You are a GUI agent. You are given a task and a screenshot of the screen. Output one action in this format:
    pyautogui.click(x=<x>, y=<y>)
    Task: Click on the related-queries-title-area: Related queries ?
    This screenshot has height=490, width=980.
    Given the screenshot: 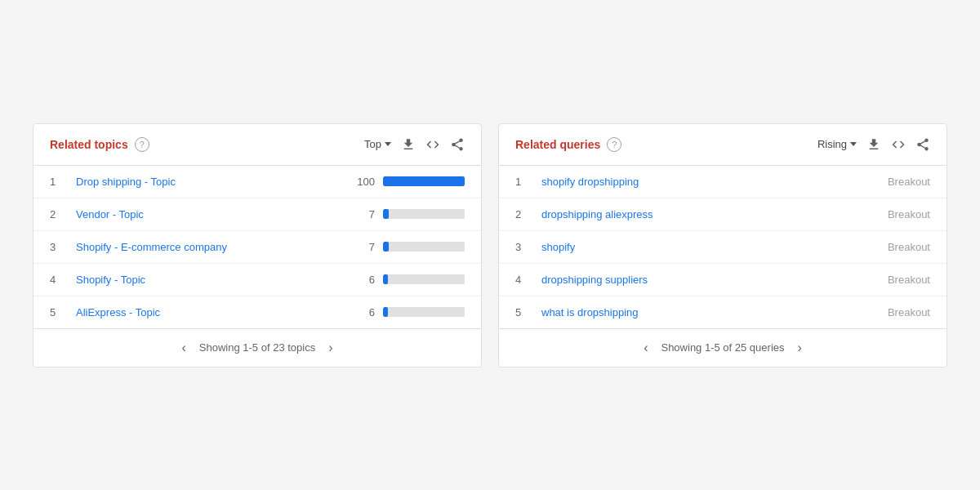 What is the action you would take?
    pyautogui.click(x=568, y=145)
    